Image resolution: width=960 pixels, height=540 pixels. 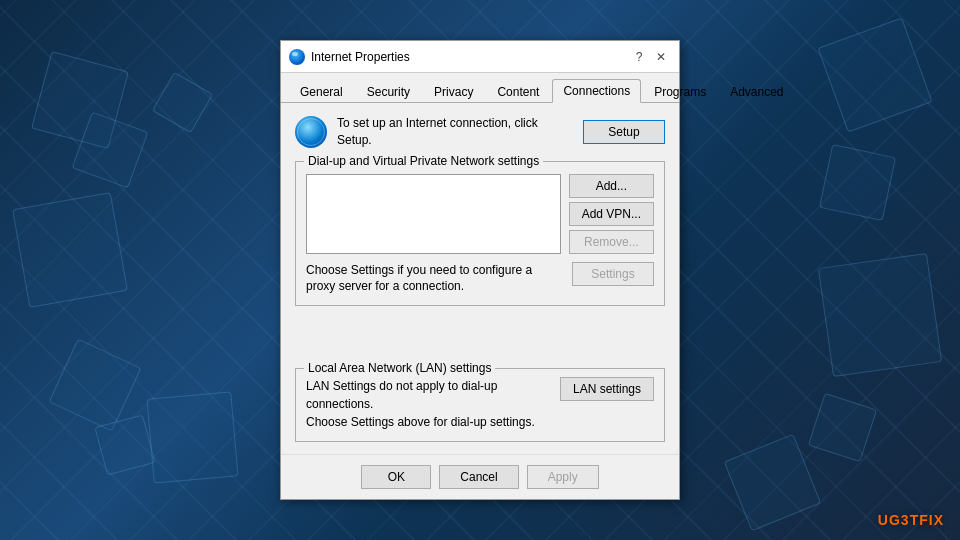 I want to click on lan-legend: Local Area Network (LAN) settings, so click(x=400, y=368).